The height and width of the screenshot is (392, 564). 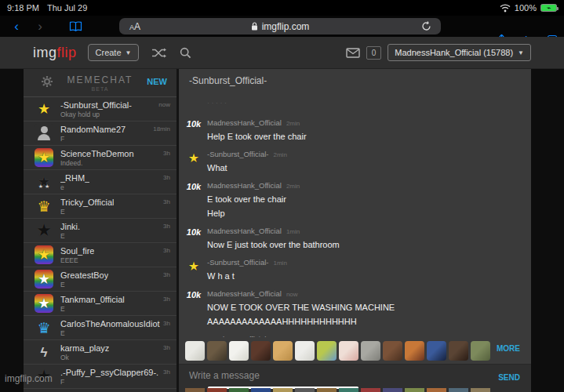 What do you see at coordinates (254, 27) in the screenshot?
I see `lock-icon` at bounding box center [254, 27].